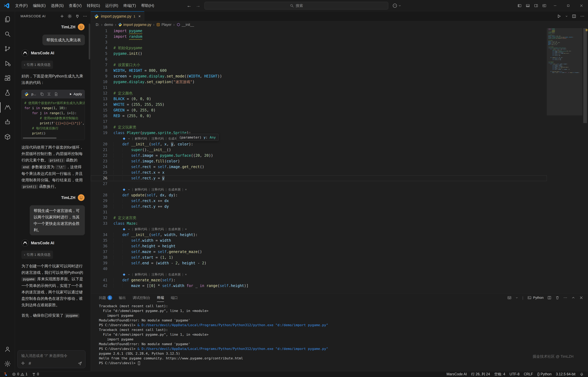  I want to click on minimize-button, so click(555, 6).